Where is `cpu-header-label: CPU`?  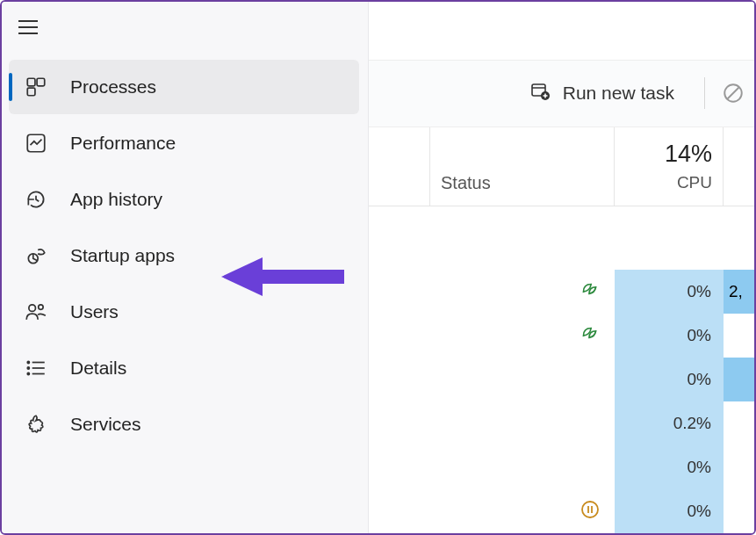
cpu-header-label: CPU is located at coordinates (695, 183).